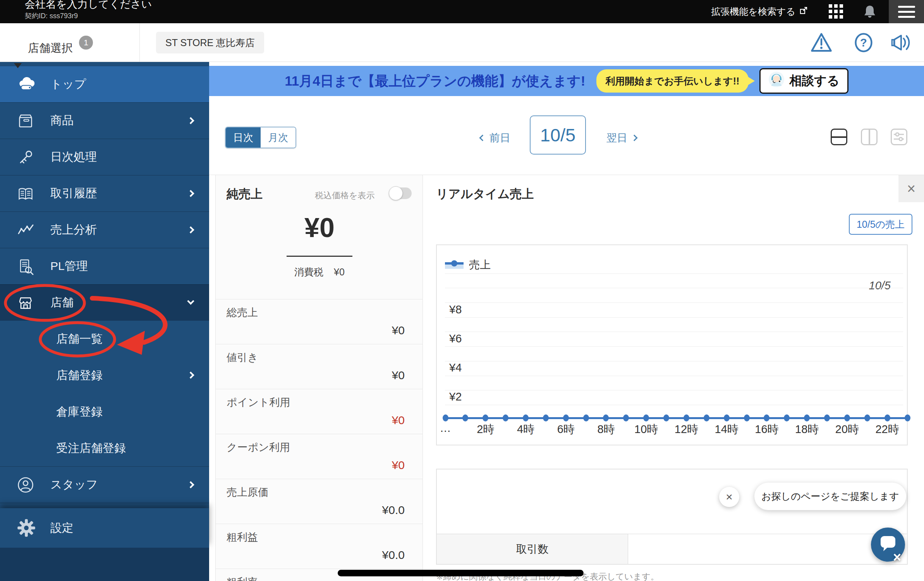 Image resolution: width=924 pixels, height=581 pixels. I want to click on x-axis-tick-label: 8時, so click(606, 430).